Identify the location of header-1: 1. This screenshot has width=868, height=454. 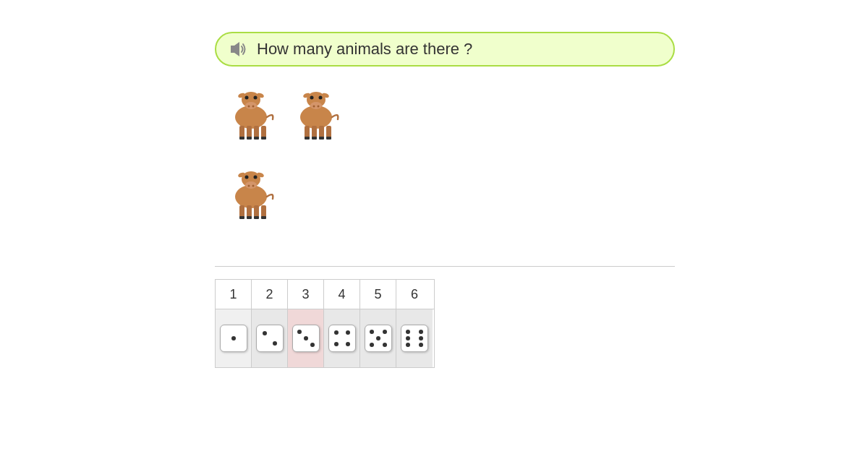
(234, 294).